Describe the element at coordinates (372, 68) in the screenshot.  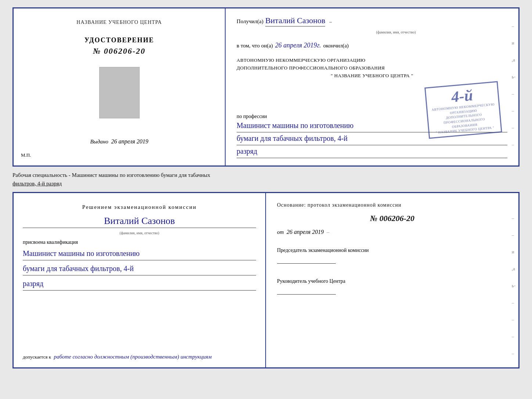
I see `org-block: АВТОНОМНУЮ НЕКОММЕРЧЕСКУЮ ОРГАНИЗАЦИЮ ДО…` at that location.